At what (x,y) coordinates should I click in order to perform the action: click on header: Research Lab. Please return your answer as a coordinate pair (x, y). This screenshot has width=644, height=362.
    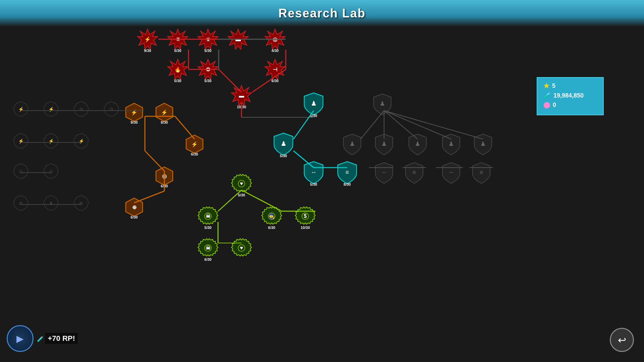
    Looking at the image, I should click on (322, 13).